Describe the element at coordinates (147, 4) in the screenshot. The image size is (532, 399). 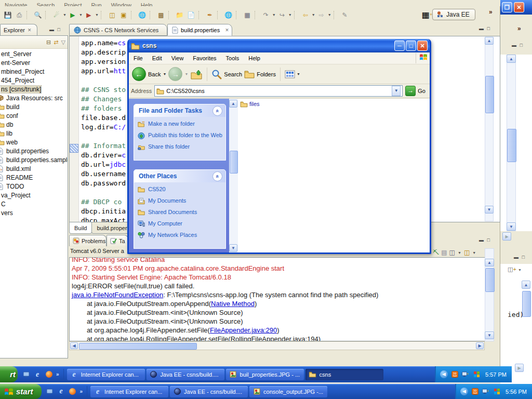
I see `menu-item-help: Help` at that location.